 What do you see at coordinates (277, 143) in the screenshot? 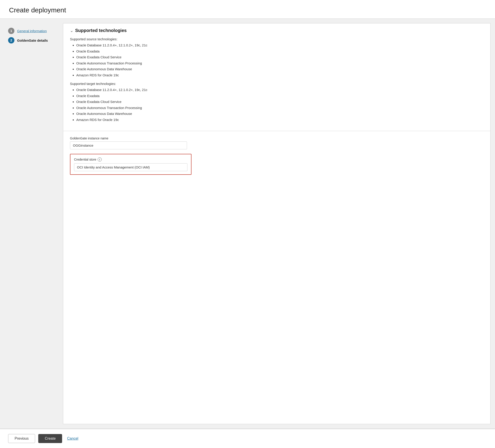
I see `instance-name-group: GoldenGate instance name` at bounding box center [277, 143].